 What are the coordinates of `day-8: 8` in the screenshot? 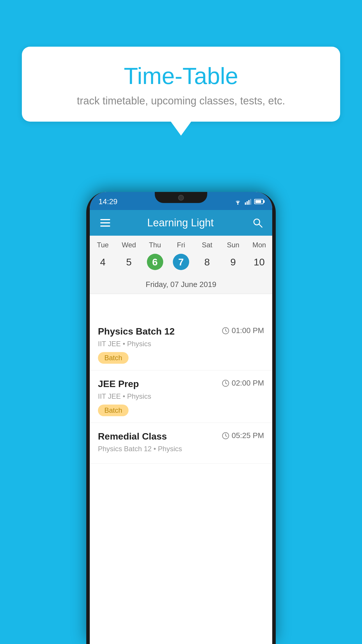 It's located at (207, 262).